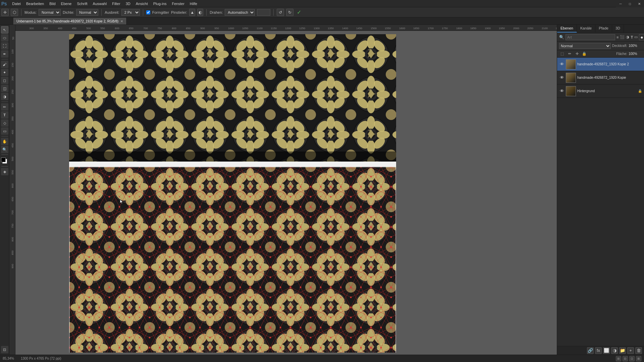  What do you see at coordinates (160, 4) in the screenshot?
I see `menu-plugins: Plug-ins` at bounding box center [160, 4].